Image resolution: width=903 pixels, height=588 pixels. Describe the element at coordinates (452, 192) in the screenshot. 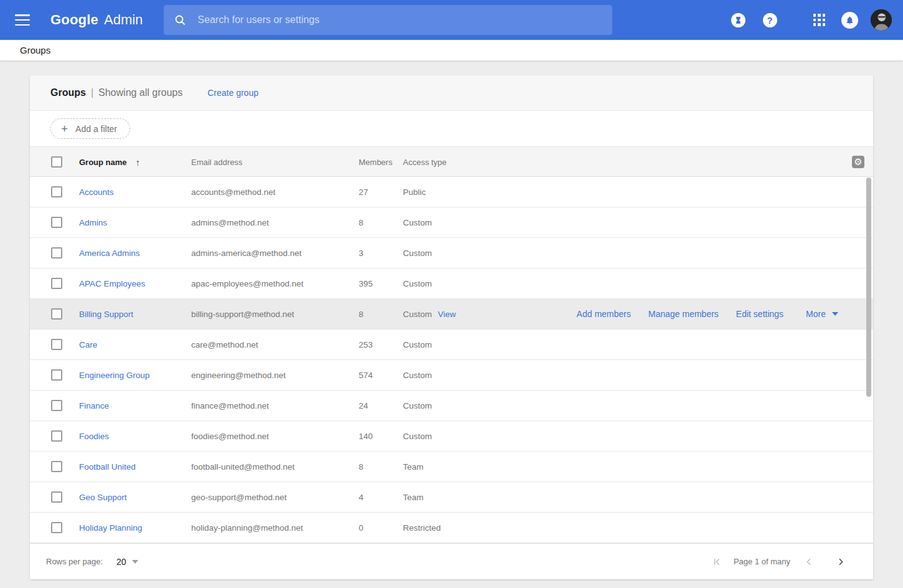

I see `table-row: Accounts accounts@method.net 27 Public` at that location.